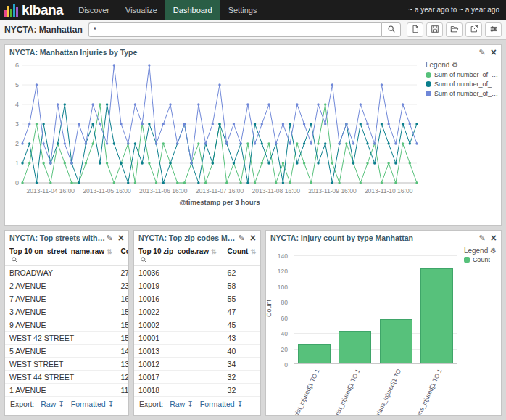 This screenshot has height=420, width=506. What do you see at coordinates (253, 252) in the screenshot?
I see `sort-icon: ⇅` at bounding box center [253, 252].